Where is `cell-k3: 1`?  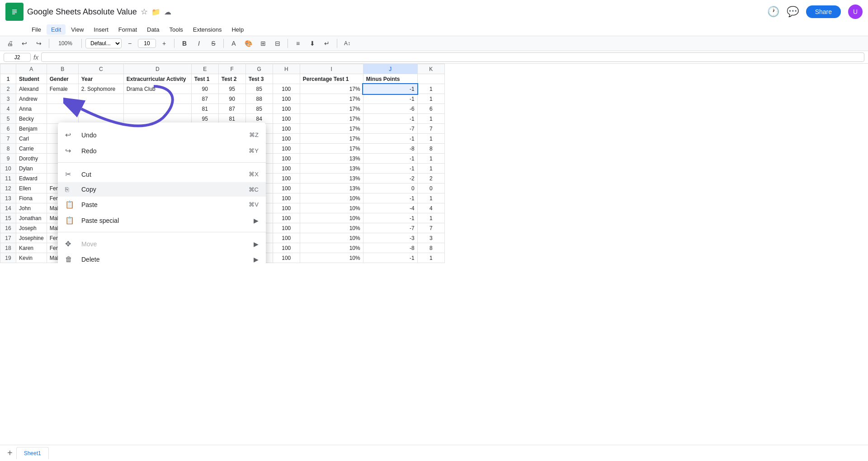
cell-k3: 1 is located at coordinates (431, 99).